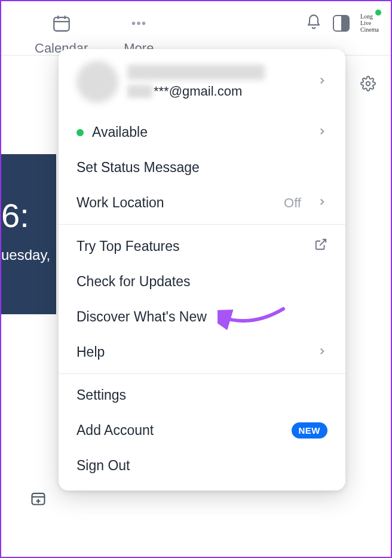 The width and height of the screenshot is (392, 558). Describe the element at coordinates (218, 82) in the screenshot. I see `profile-info: ***@gmail.com` at that location.